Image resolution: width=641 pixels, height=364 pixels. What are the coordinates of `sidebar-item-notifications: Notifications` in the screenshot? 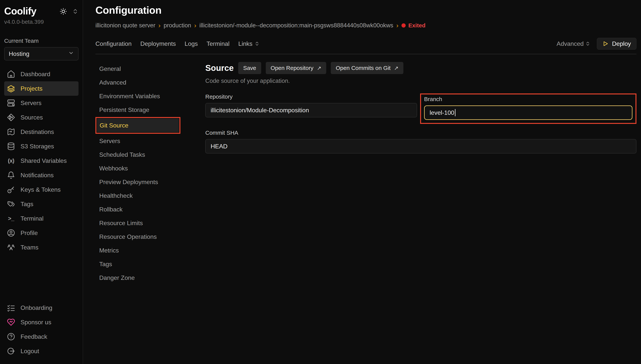 It's located at (42, 175).